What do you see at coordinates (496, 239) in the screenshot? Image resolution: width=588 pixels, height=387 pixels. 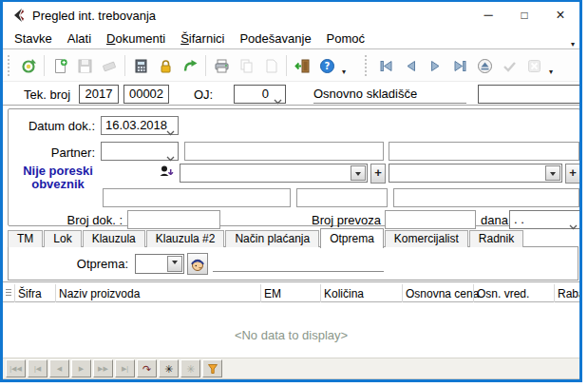 I see `tab-radnik: Radnik` at bounding box center [496, 239].